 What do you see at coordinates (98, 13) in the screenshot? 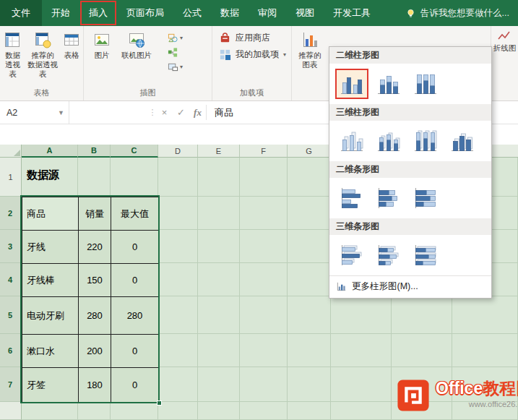
I see `tab-insert: 插入` at bounding box center [98, 13].